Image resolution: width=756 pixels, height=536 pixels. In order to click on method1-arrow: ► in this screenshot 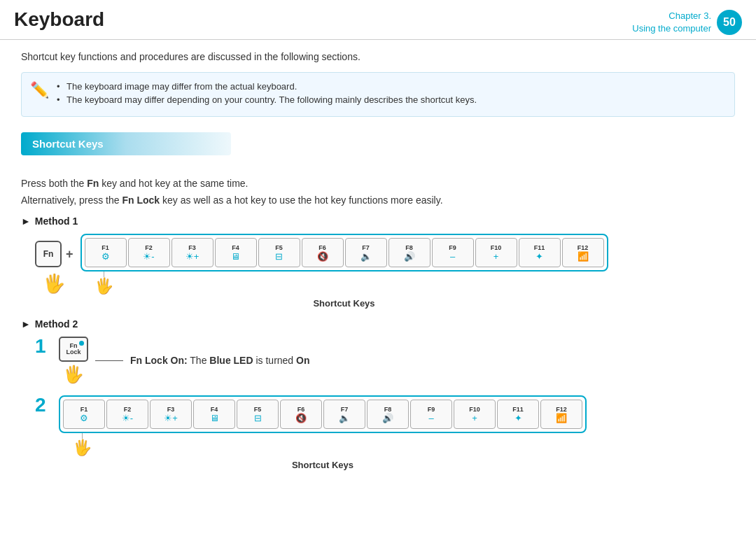, I will do `click(26, 221)`.